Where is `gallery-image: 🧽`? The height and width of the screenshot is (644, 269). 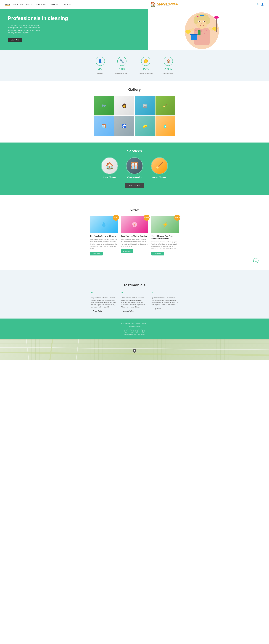
gallery-image: 🧽 is located at coordinates (145, 126).